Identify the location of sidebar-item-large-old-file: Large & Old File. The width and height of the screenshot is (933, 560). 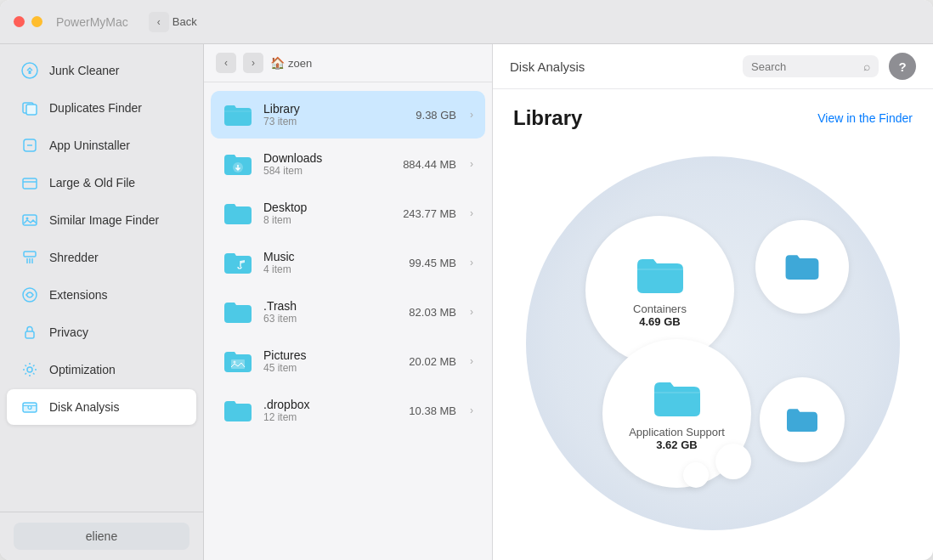
(102, 183).